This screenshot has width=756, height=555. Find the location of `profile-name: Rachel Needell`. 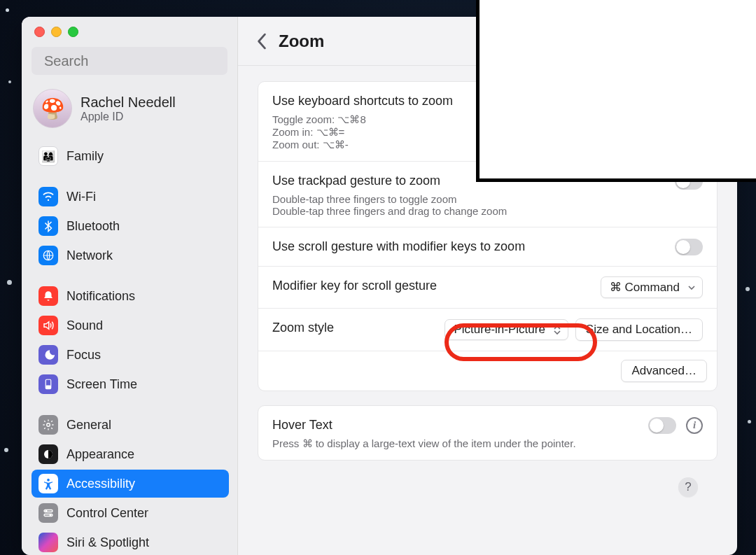

profile-name: Rachel Needell is located at coordinates (128, 102).